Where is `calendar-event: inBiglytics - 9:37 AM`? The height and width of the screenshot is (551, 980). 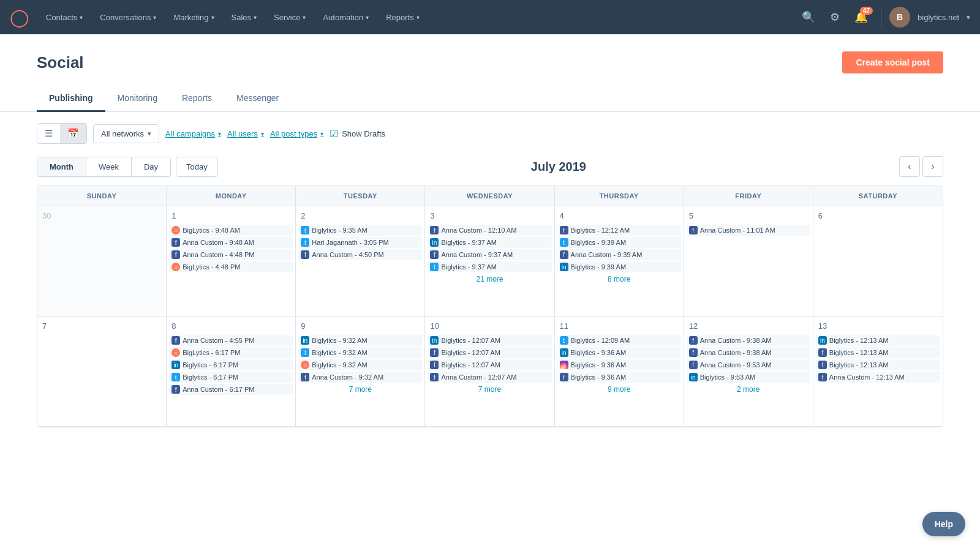
calendar-event: inBiglytics - 9:37 AM is located at coordinates (489, 242).